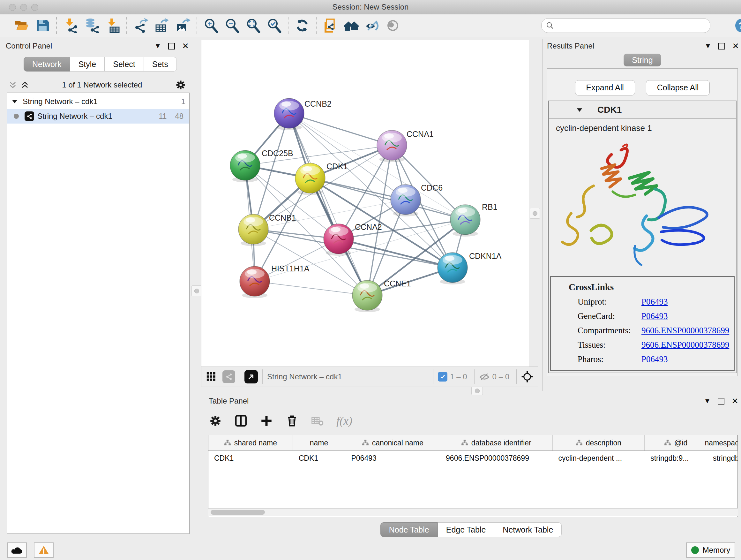 The width and height of the screenshot is (741, 560). I want to click on zoom-in-button, so click(211, 25).